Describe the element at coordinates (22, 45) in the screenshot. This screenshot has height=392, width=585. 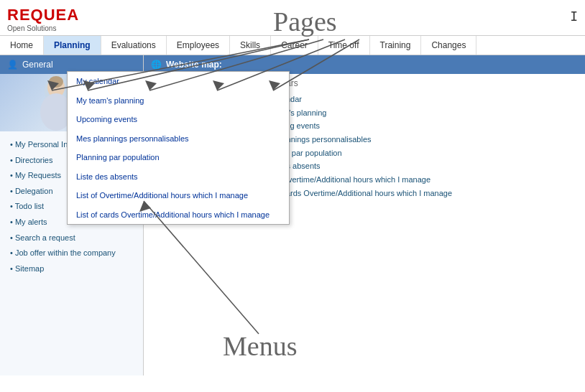
I see `nav-home: Home` at that location.